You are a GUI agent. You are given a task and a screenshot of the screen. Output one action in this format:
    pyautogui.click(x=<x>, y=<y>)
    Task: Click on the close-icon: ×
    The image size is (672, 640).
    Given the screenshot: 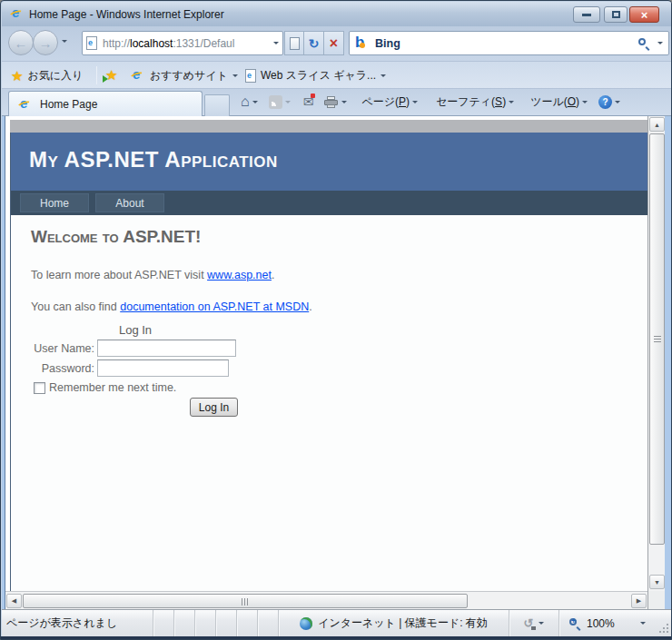 What is the action you would take?
    pyautogui.click(x=645, y=15)
    